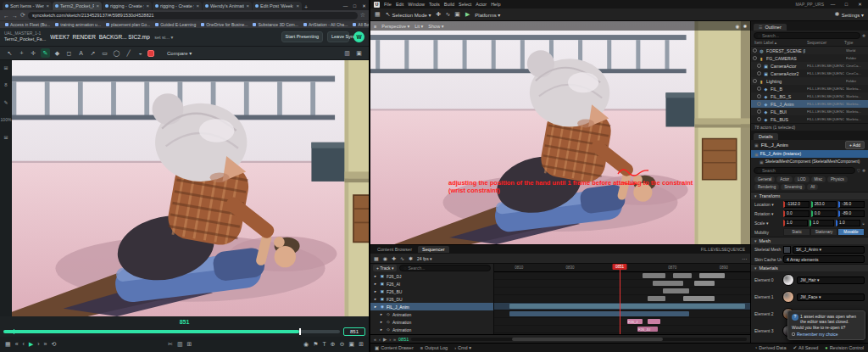 This screenshot has height=352, width=868. I want to click on loop-toggle-icon: ▦, so click(8, 344).